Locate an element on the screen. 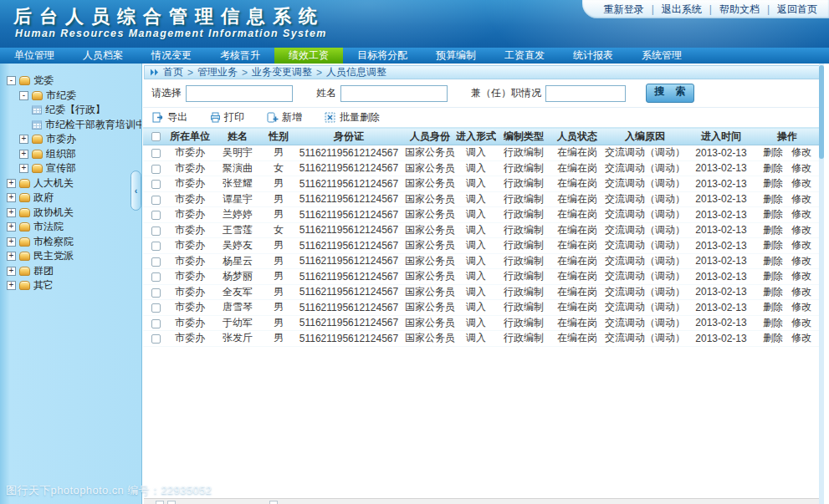 The height and width of the screenshot is (504, 829). vertical-scrollbar is located at coordinates (821, 284).